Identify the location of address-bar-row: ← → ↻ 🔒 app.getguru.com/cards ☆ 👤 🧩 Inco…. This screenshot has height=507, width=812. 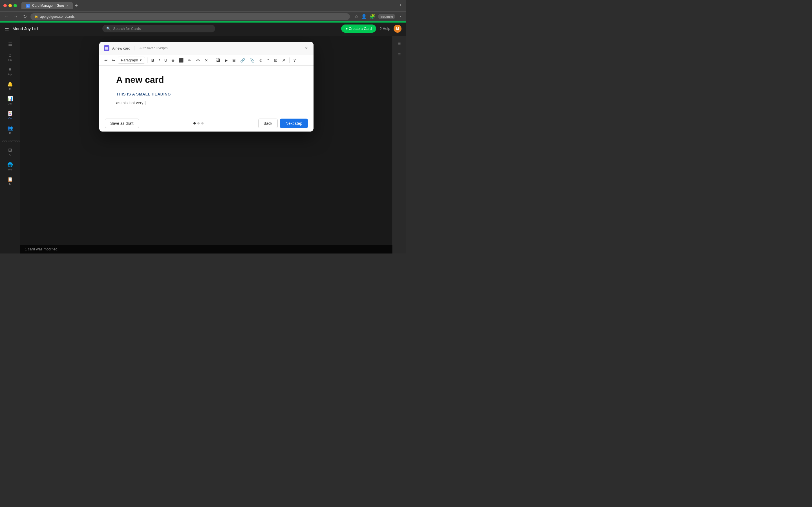
(203, 16).